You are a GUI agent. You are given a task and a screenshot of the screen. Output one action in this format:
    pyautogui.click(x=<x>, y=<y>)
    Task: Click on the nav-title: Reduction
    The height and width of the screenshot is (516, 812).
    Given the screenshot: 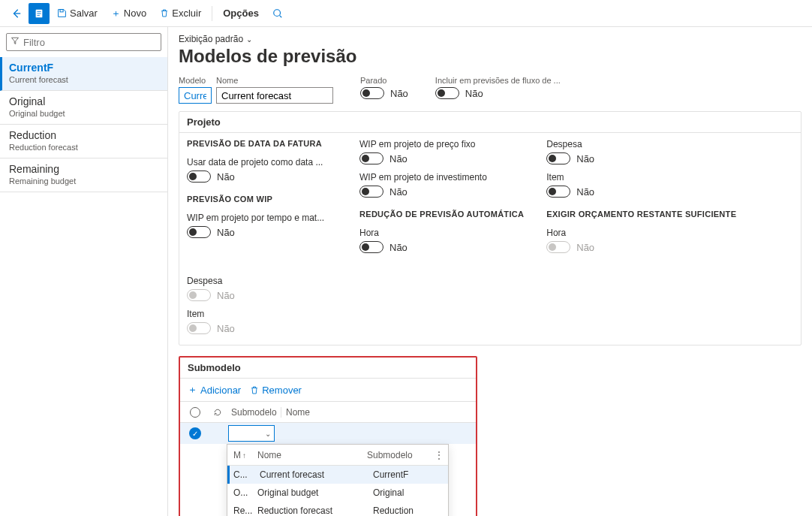 What is the action you would take?
    pyautogui.click(x=84, y=135)
    